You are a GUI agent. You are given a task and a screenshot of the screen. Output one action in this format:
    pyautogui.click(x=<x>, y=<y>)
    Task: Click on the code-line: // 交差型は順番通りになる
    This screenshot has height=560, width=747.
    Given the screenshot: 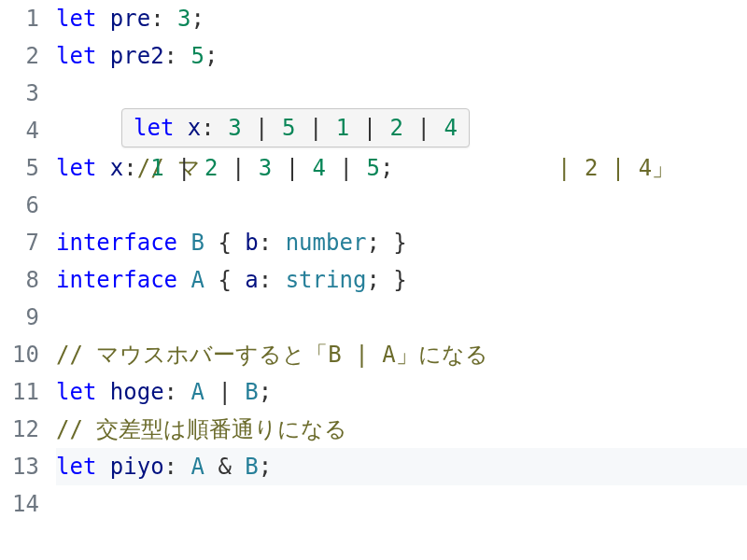 What is the action you would take?
    pyautogui.click(x=402, y=429)
    